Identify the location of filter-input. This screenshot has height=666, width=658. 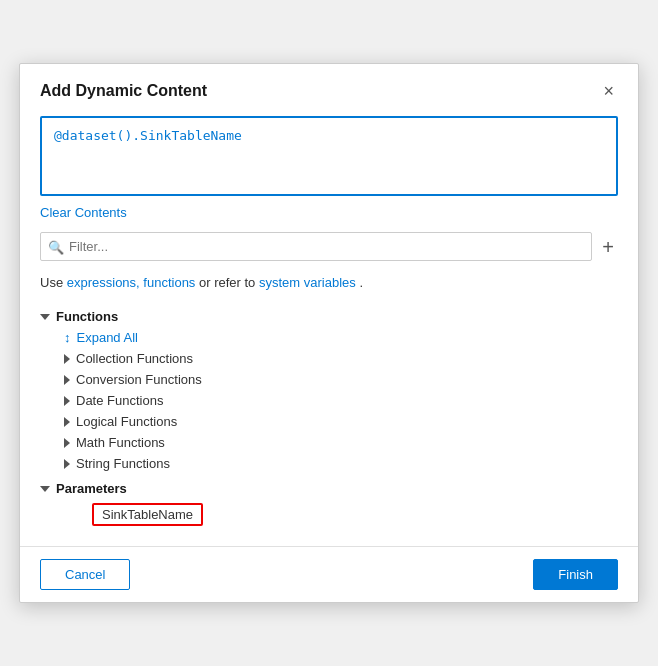
(316, 246).